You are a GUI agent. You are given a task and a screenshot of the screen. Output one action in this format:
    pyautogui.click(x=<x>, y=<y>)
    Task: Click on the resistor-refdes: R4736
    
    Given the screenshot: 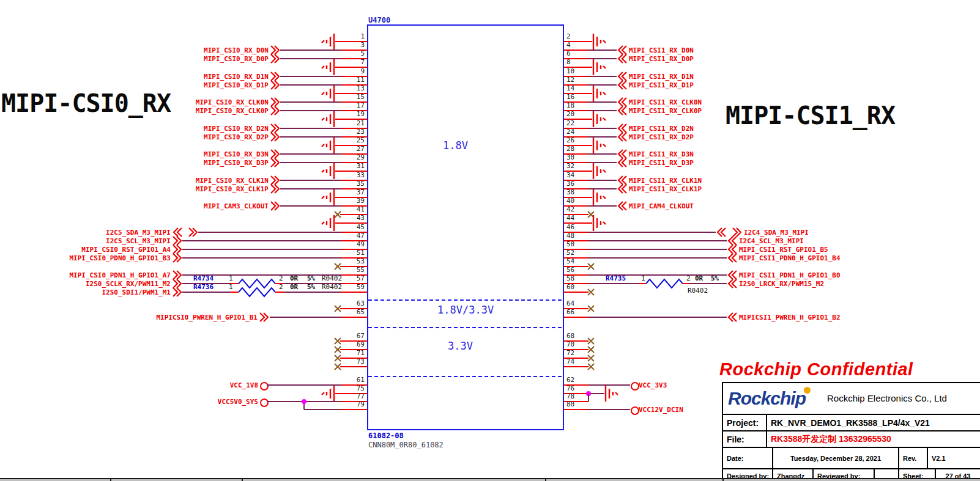 What is the action you would take?
    pyautogui.click(x=203, y=287)
    